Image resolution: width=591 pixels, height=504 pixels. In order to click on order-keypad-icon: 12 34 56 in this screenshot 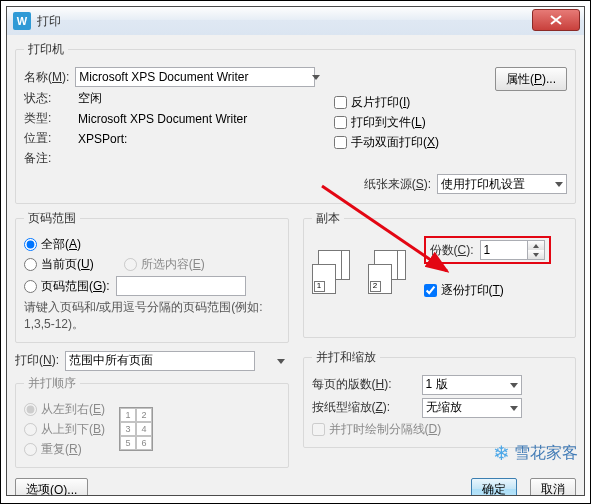, I will do `click(136, 429)`.